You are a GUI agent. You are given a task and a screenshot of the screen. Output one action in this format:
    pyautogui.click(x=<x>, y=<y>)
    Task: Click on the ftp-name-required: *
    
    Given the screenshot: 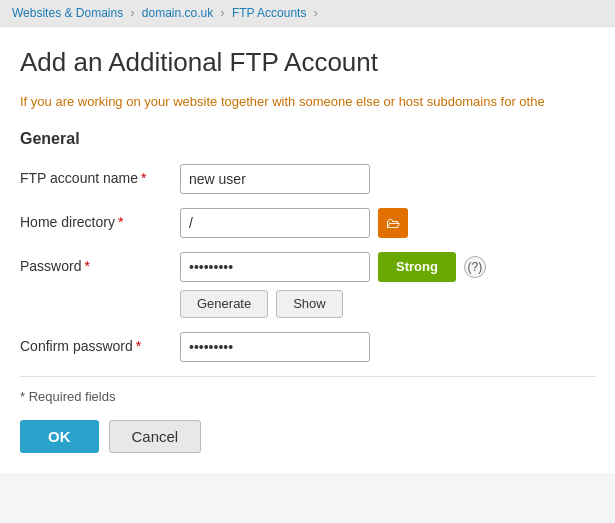 What is the action you would take?
    pyautogui.click(x=144, y=178)
    